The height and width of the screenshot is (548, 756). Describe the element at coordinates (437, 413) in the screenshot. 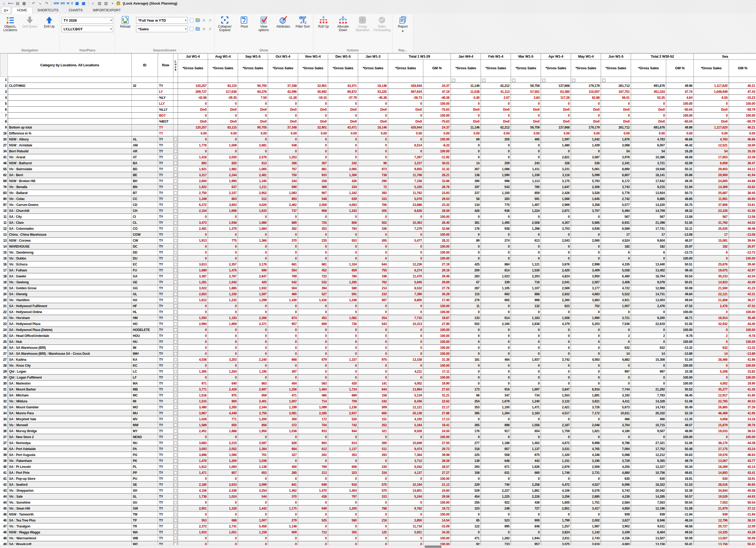

I see `value-cell: 27.86` at that location.